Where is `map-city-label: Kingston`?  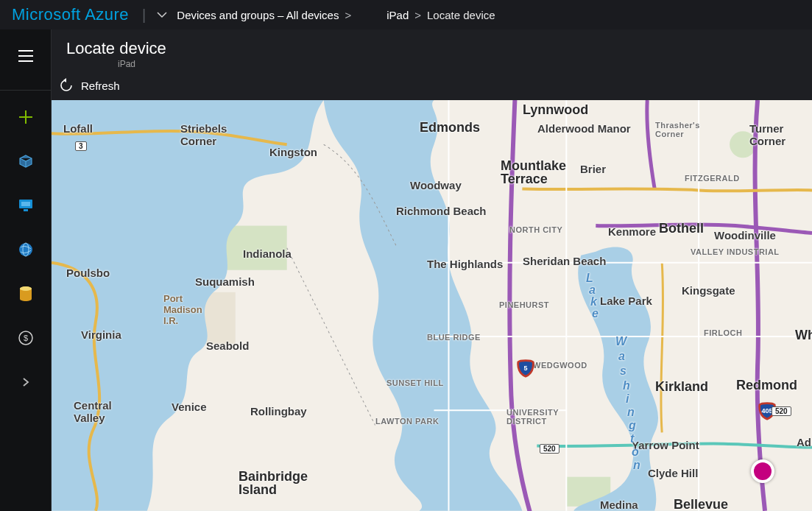 map-city-label: Kingston is located at coordinates (293, 152).